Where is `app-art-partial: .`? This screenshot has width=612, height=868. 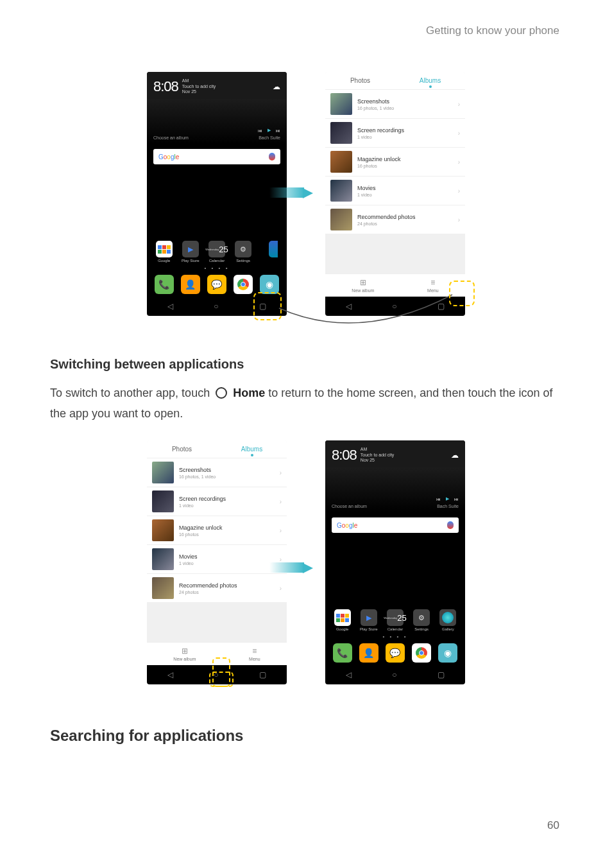
app-art-partial: . is located at coordinates (269, 252).